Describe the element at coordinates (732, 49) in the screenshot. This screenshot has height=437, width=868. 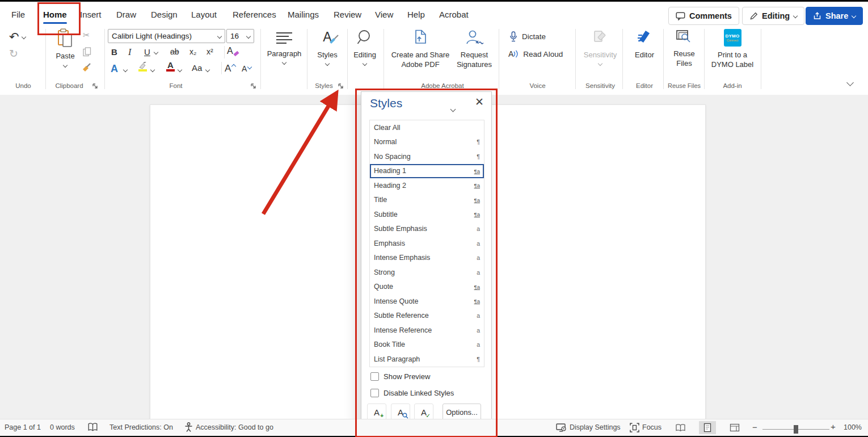
I see `dymo-print-button: DYMO Connect Print to a DYMO Label` at that location.